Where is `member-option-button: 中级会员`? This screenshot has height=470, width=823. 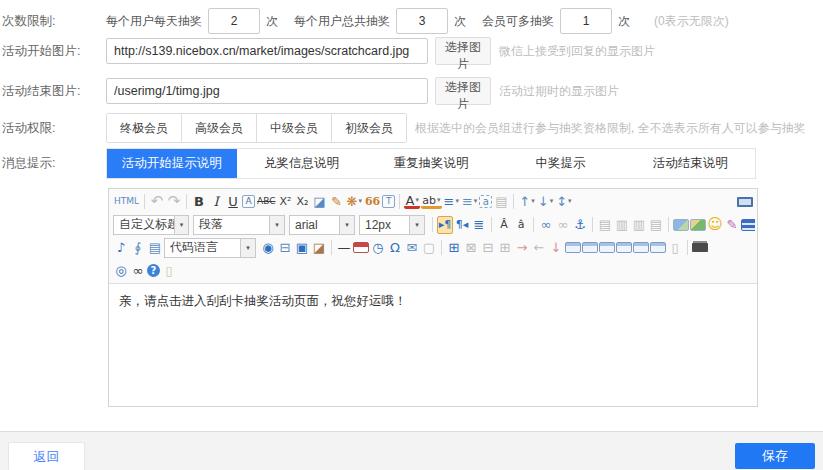 member-option-button: 中级会员 is located at coordinates (294, 128).